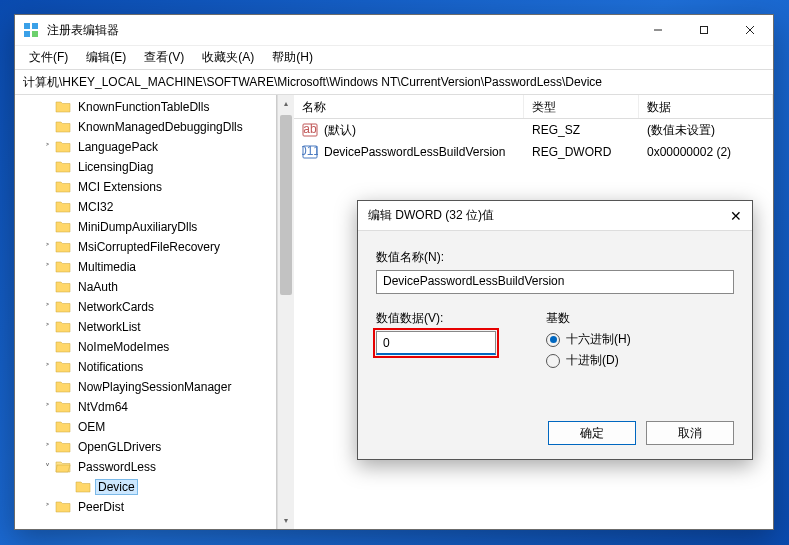 The width and height of the screenshot is (789, 545). Describe the element at coordinates (146, 447) in the screenshot. I see `tree-item: ˃OpenGLDrivers` at that location.